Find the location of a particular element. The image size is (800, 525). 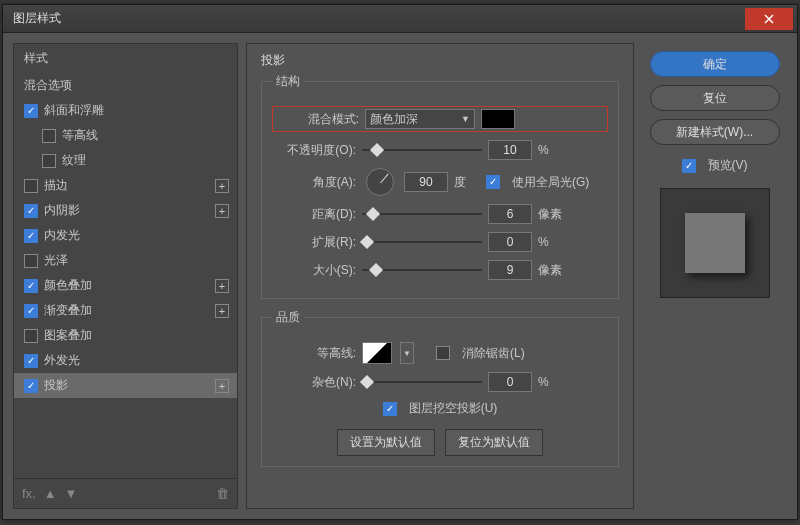

sidebar-item-8: 渐变叠加+ is located at coordinates (126, 310).